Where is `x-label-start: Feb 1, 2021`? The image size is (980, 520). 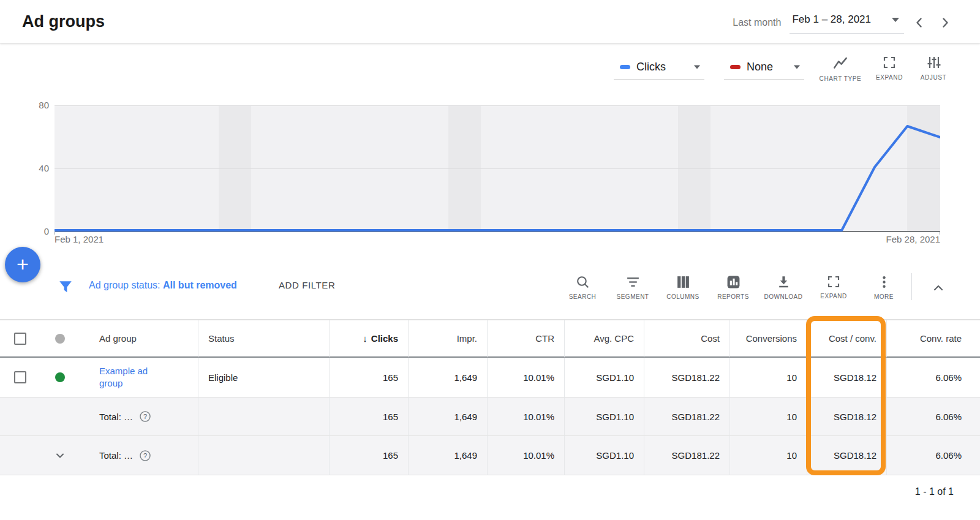 x-label-start: Feb 1, 2021 is located at coordinates (79, 239).